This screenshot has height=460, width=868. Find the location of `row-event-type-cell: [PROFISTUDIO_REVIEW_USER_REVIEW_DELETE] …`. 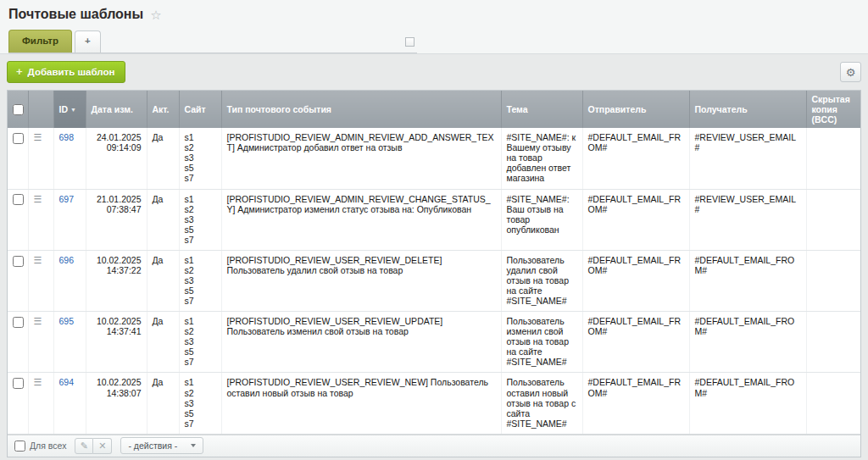

row-event-type-cell: [PROFISTUDIO_REVIEW_USER_REVIEW_DELETE] … is located at coordinates (361, 280).